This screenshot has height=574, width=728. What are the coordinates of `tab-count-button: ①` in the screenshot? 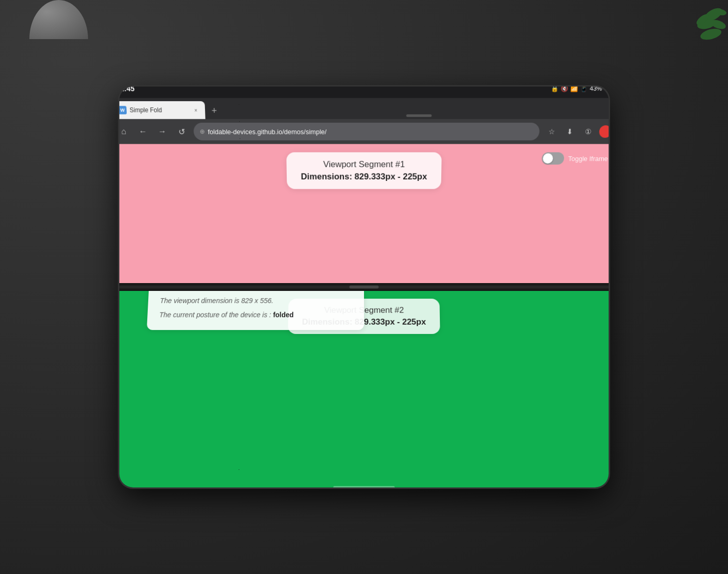 It's located at (588, 132).